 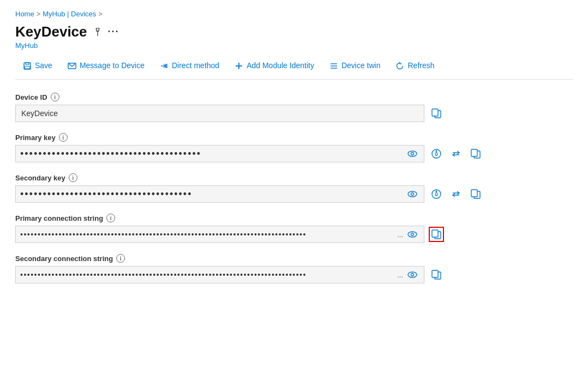 I want to click on secondary-key-copy-button, so click(x=476, y=194).